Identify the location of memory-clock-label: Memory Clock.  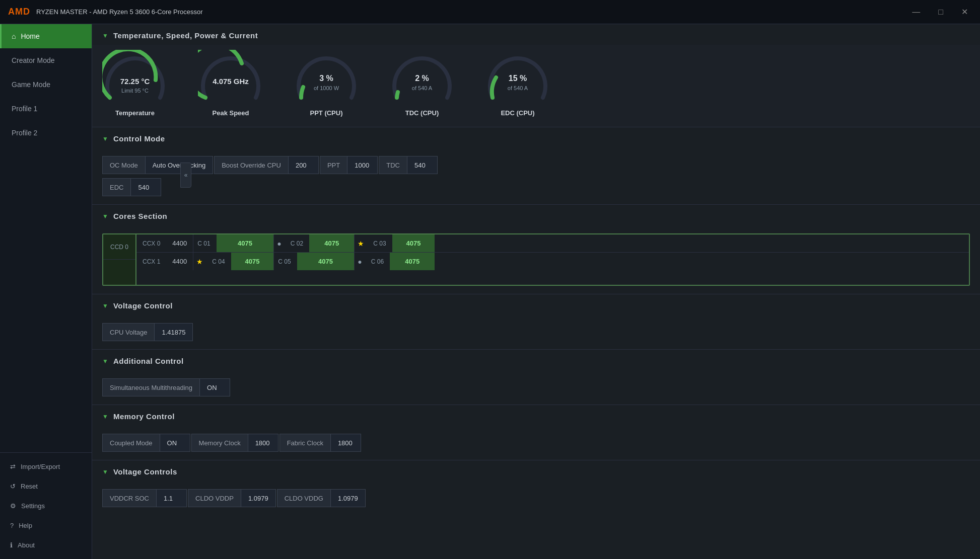
(220, 443).